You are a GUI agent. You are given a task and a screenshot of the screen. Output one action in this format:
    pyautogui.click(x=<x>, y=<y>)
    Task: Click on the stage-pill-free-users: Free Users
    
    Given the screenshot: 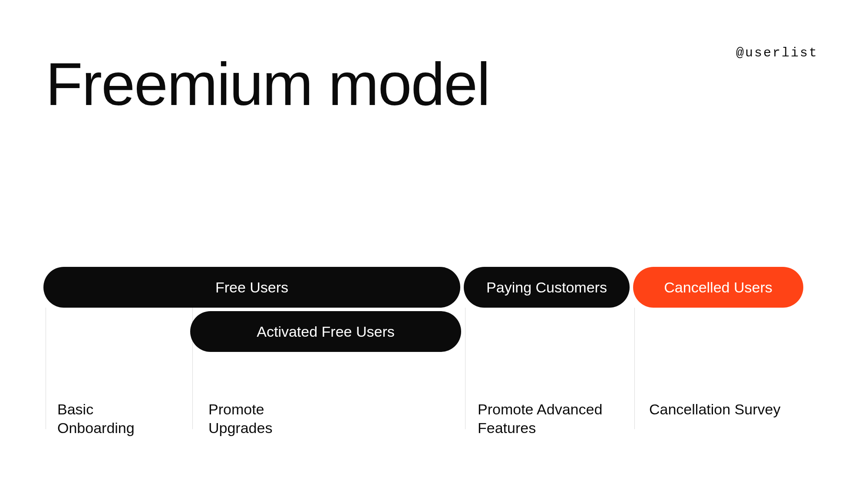 What is the action you would take?
    pyautogui.click(x=252, y=287)
    